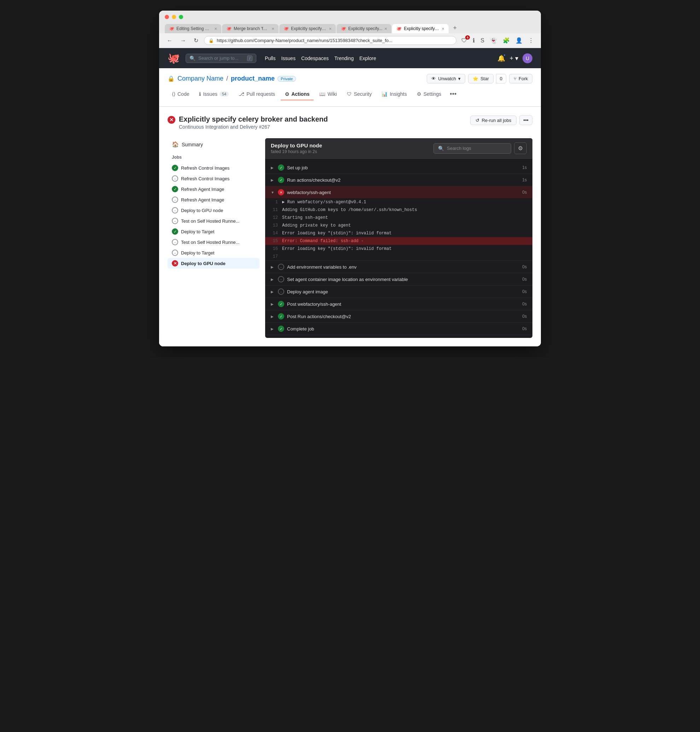  What do you see at coordinates (493, 120) in the screenshot?
I see `rerun-button: ↺ Re-run all jobs` at bounding box center [493, 120].